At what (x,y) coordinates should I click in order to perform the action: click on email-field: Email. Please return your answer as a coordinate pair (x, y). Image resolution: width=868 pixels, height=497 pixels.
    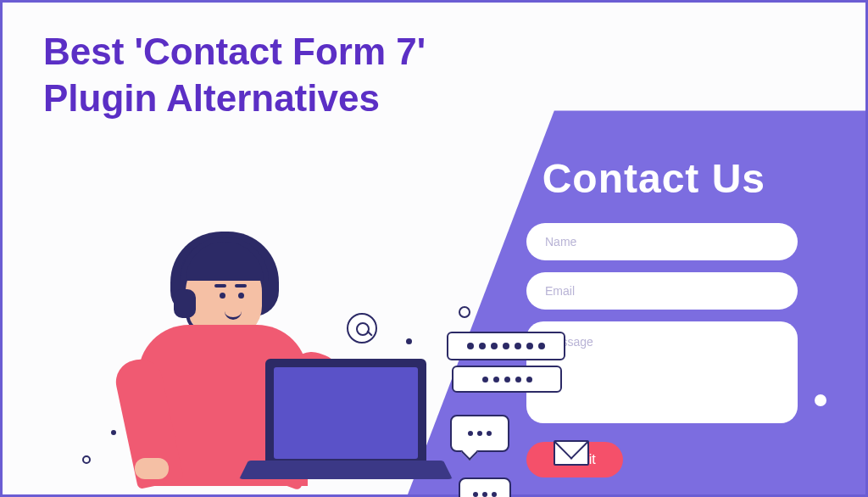
    Looking at the image, I should click on (662, 291).